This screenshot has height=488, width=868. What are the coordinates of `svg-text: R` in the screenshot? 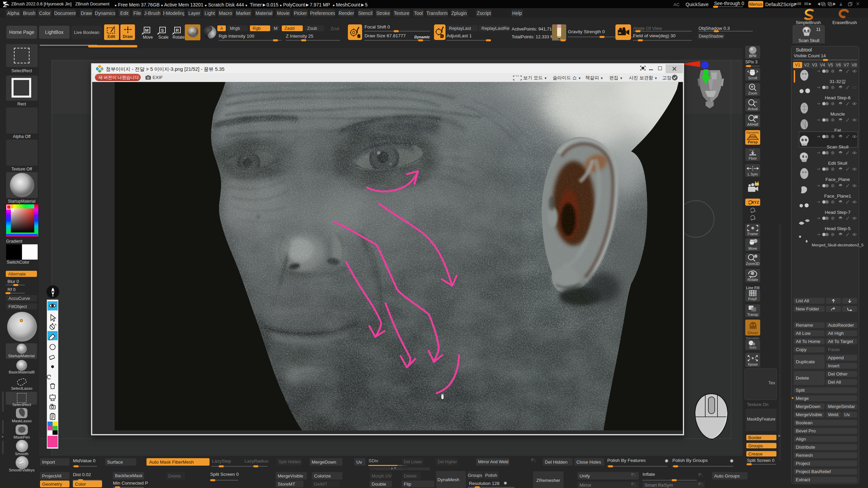 It's located at (177, 30).